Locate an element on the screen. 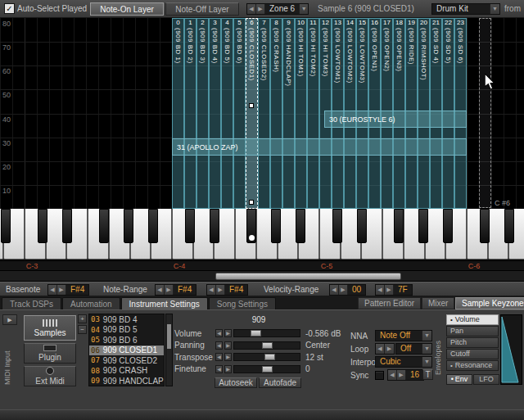 The height and width of the screenshot is (420, 524). nna-dropdown-icon: ▼ is located at coordinates (427, 336).